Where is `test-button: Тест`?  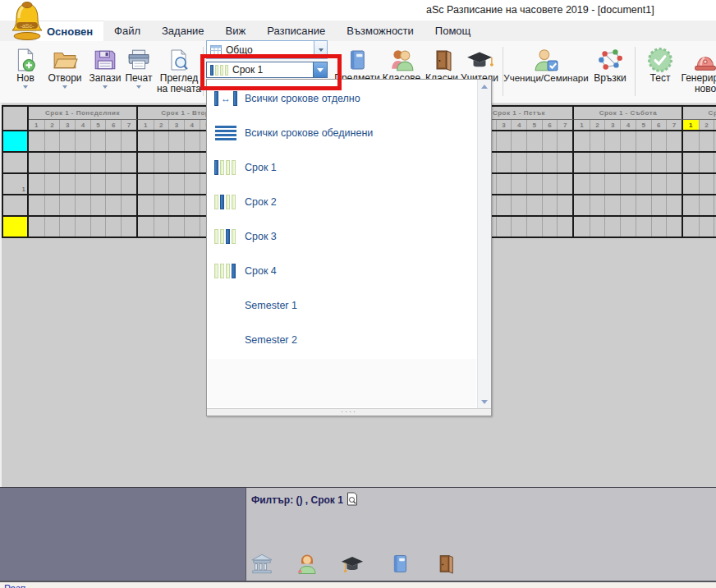 test-button: Тест is located at coordinates (660, 65).